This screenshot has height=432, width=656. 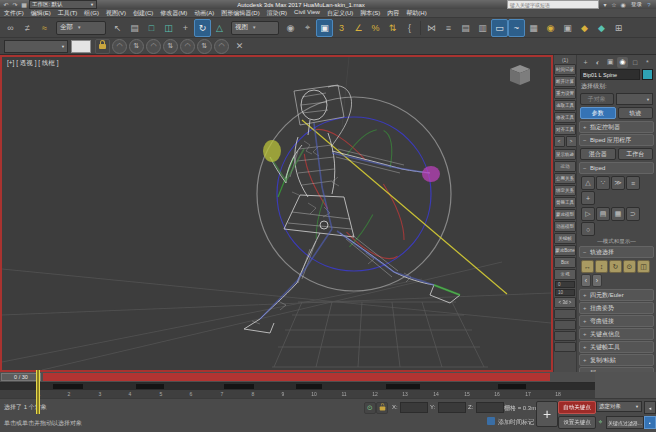 I want to click on undo-icon: ↶, so click(x=6, y=4).